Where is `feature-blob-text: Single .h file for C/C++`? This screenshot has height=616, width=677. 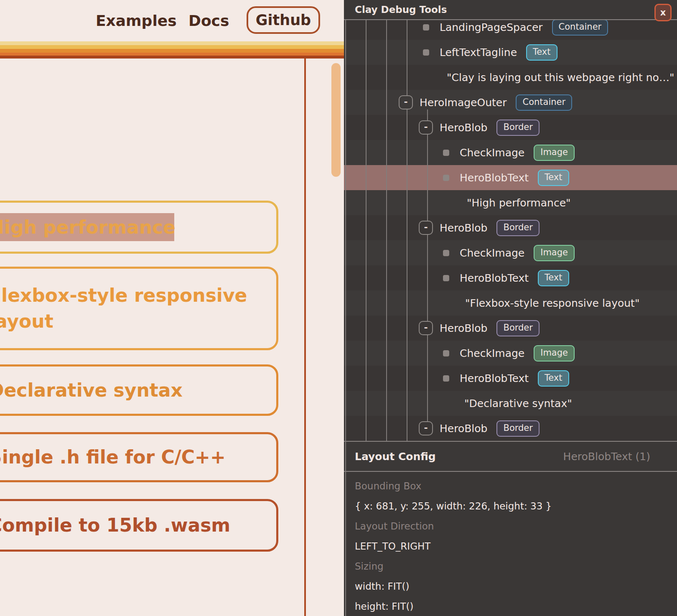
feature-blob-text: Single .h file for C/C++ is located at coordinates (118, 457).